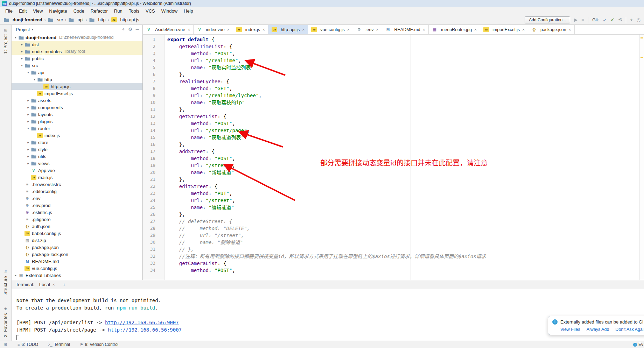  What do you see at coordinates (59, 345) in the screenshot?
I see `status-terminal: >_Terminal` at bounding box center [59, 345].